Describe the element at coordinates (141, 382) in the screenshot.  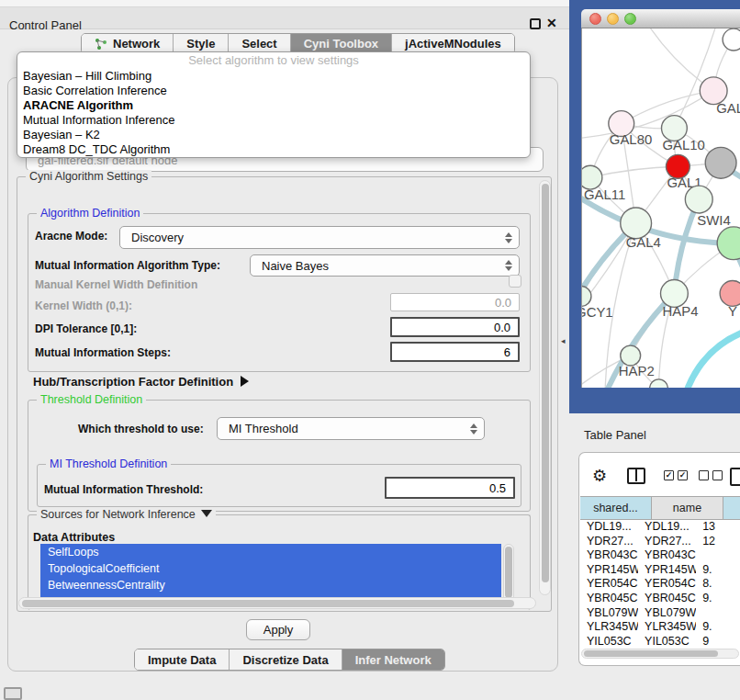
I see `hub-definition-toggle: Hub/Transcription Factor Definition` at that location.